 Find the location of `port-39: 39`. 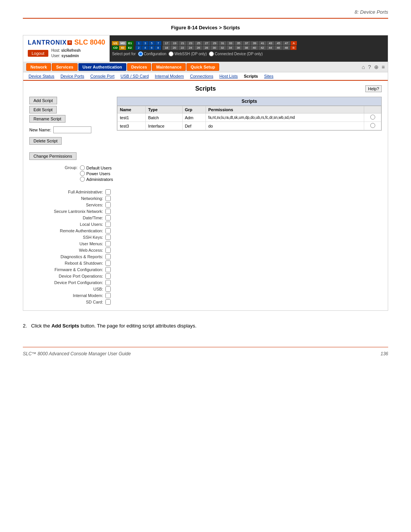

port-39: 39 is located at coordinates (255, 43).